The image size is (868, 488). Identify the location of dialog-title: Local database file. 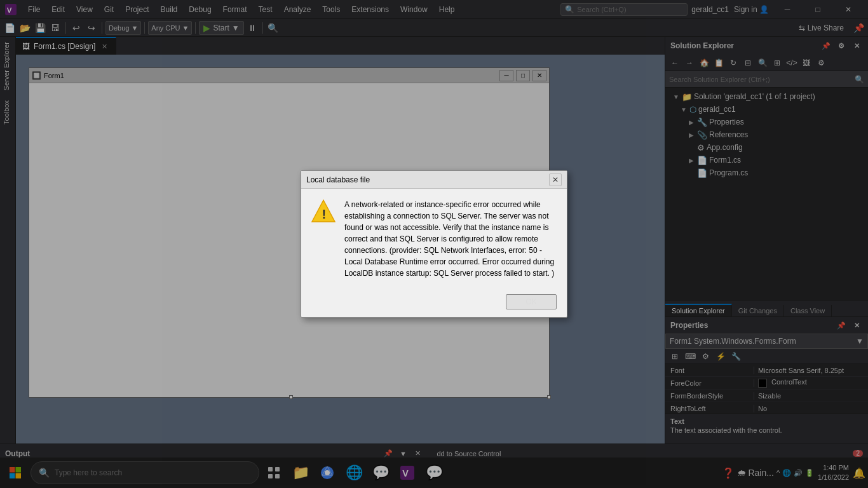
(338, 180).